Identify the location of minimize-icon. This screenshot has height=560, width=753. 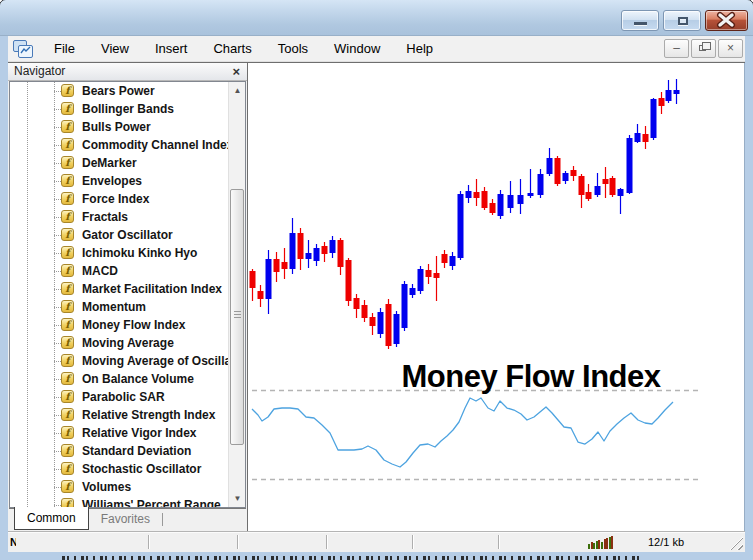
(640, 24).